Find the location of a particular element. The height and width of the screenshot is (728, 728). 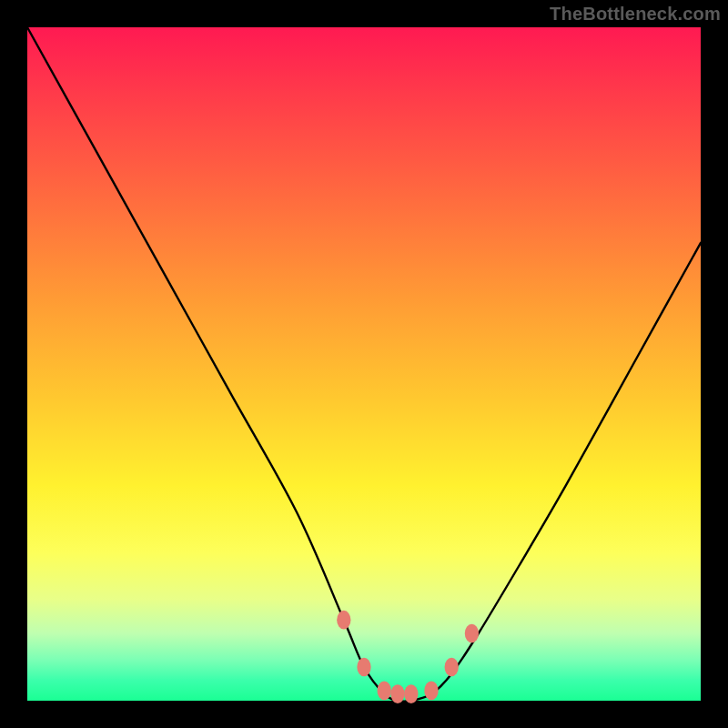

watermark-text: TheBottleneck.com is located at coordinates (635, 15).